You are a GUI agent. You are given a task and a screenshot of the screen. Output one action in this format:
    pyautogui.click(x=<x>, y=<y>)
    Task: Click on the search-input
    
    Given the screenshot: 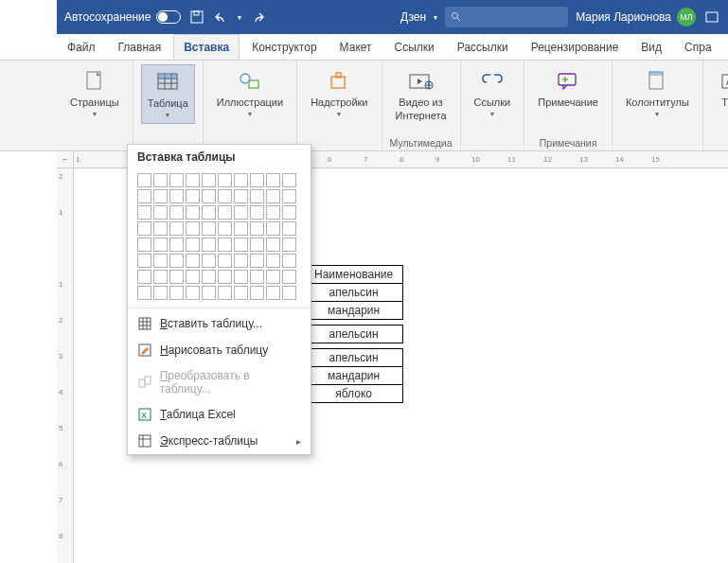 What is the action you would take?
    pyautogui.click(x=506, y=17)
    